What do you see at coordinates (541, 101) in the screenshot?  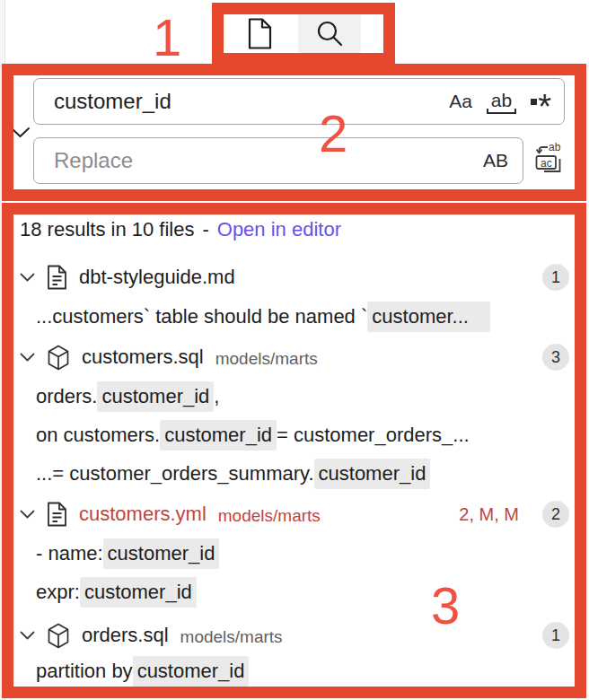 I see `regex-toggle: *` at bounding box center [541, 101].